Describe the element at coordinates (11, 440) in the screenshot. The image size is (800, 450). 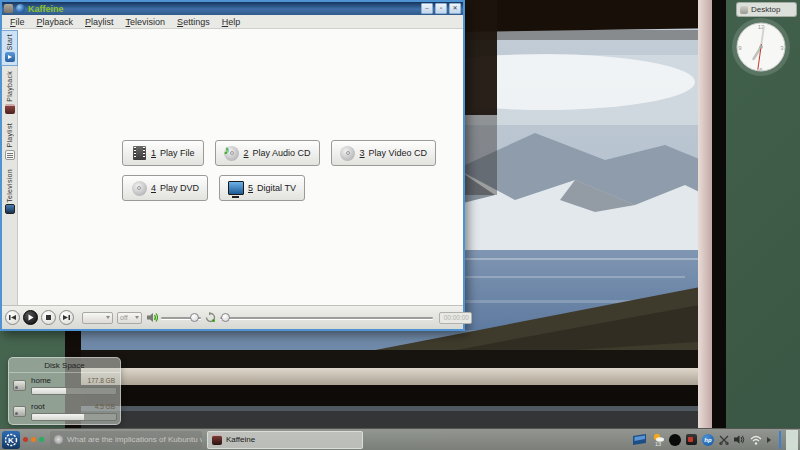
I see `svg-text: K` at that location.